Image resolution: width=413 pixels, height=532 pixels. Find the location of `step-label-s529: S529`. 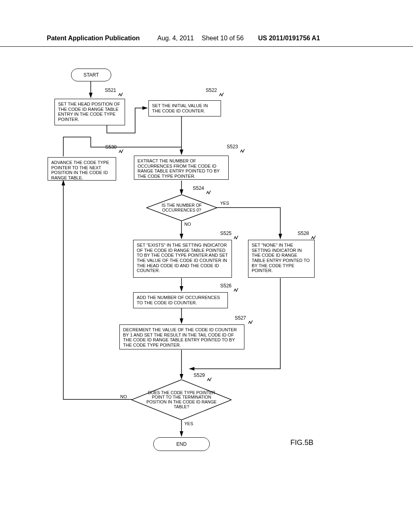

step-label-s529: S529 is located at coordinates (199, 375).